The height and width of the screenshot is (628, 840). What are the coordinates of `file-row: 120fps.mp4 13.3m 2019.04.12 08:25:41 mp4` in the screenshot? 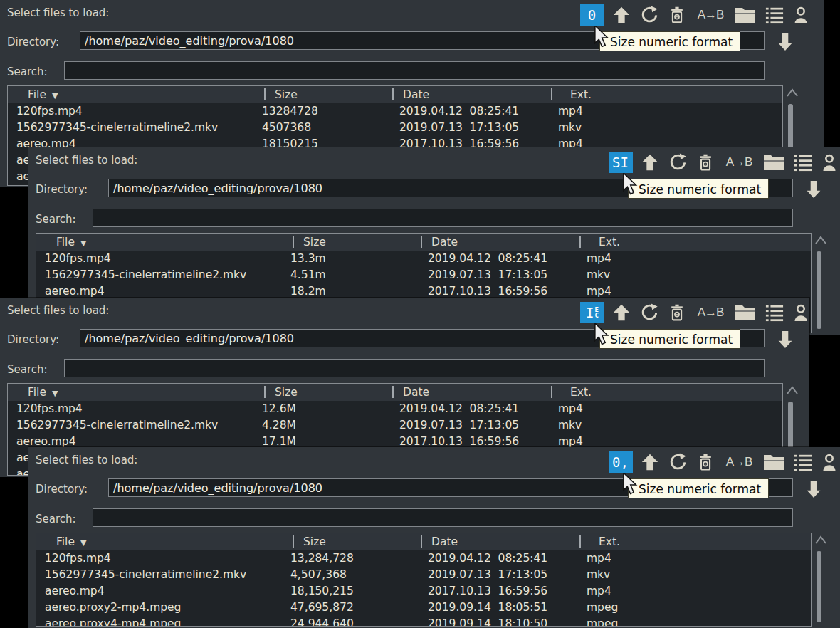 It's located at (424, 259).